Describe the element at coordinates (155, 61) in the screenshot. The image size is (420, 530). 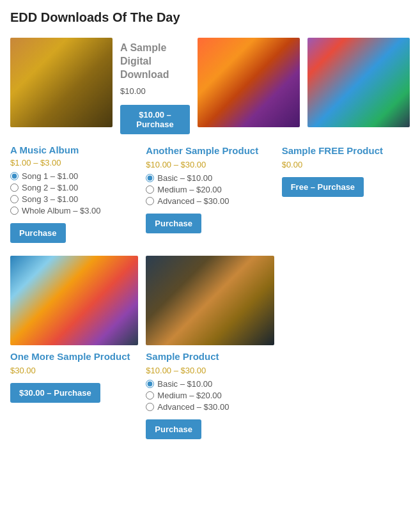
I see `featured-title: A Sample Digital Download` at that location.